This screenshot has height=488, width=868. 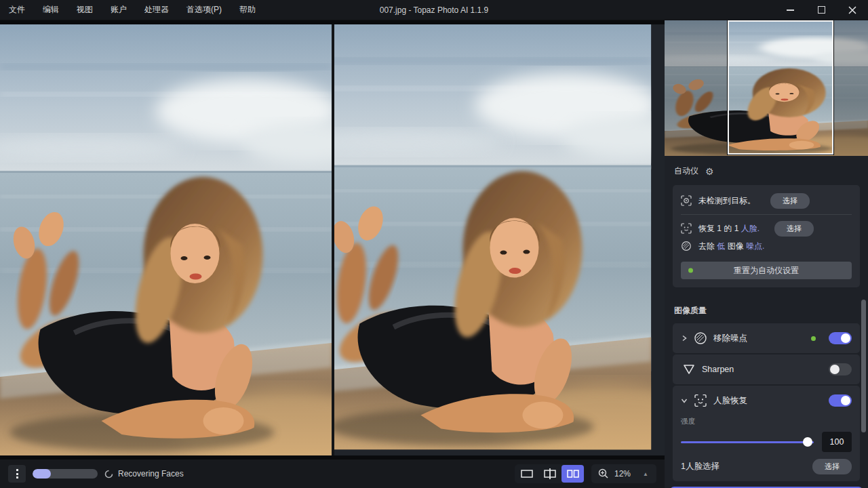 What do you see at coordinates (646, 474) in the screenshot?
I see `zoom-caret-icon: ▲` at bounding box center [646, 474].